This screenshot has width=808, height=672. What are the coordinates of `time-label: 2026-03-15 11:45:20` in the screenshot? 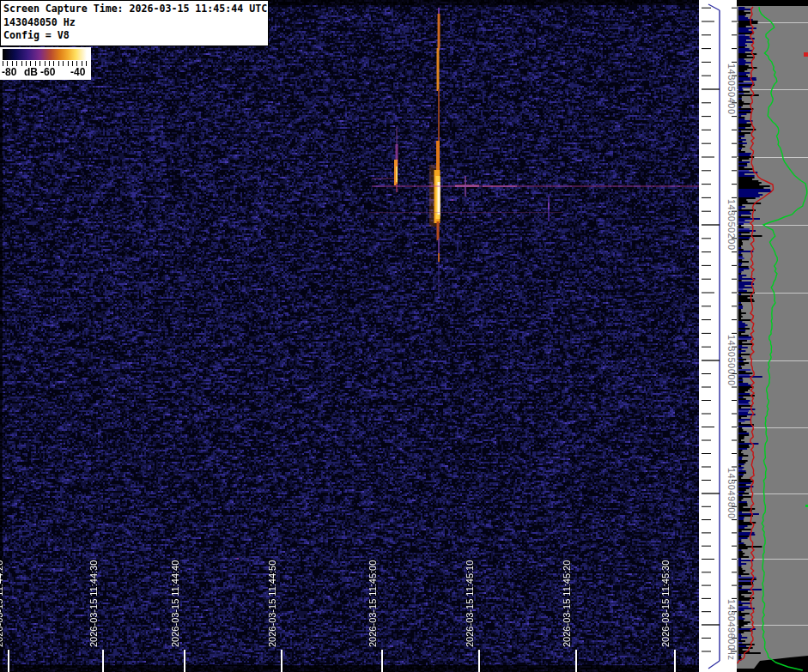 It's located at (567, 604).